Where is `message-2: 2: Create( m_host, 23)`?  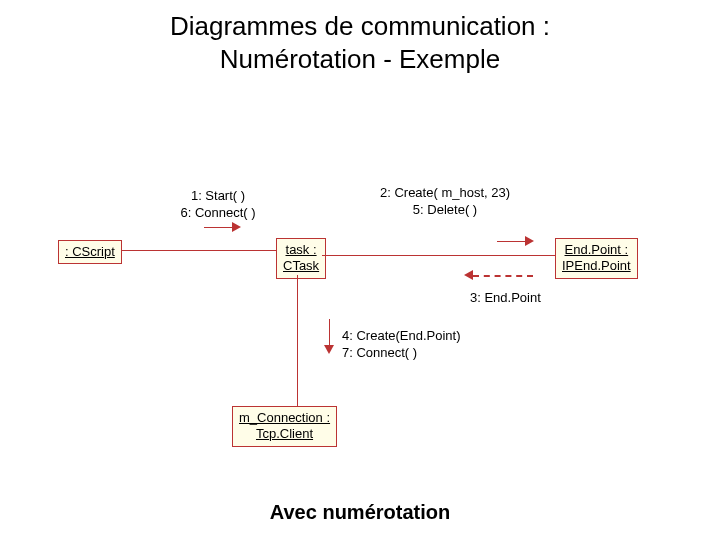 message-2: 2: Create( m_host, 23) is located at coordinates (445, 192).